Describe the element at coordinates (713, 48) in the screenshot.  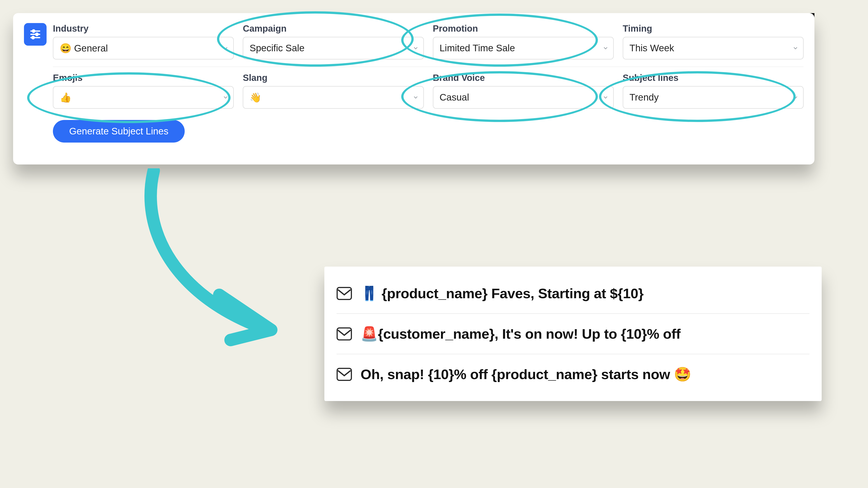
I see `select-timing: This Week` at that location.